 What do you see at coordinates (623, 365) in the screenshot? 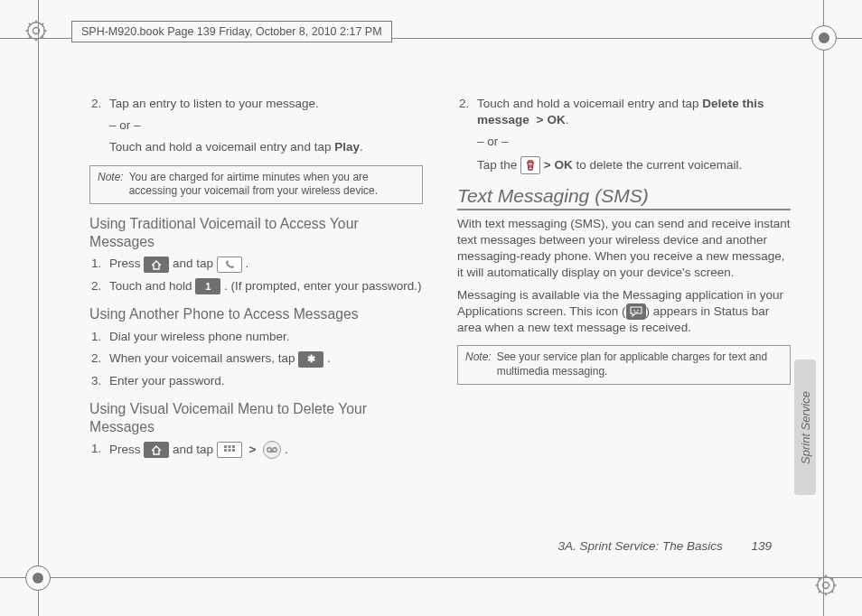
I see `note-box: Note: See your service plan for applicab…` at bounding box center [623, 365].